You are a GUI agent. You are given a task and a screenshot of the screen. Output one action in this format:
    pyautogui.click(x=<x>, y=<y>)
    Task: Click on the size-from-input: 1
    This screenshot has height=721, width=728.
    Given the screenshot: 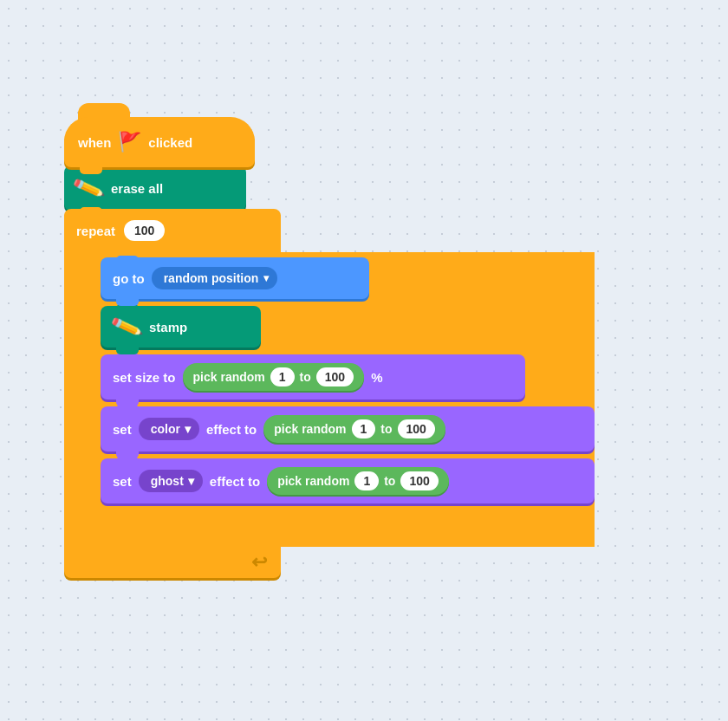 What is the action you would take?
    pyautogui.click(x=283, y=377)
    